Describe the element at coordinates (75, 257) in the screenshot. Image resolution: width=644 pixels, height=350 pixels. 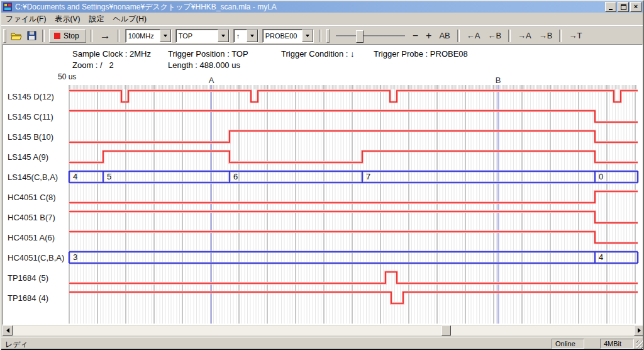
I see `bus-value: 3` at that location.